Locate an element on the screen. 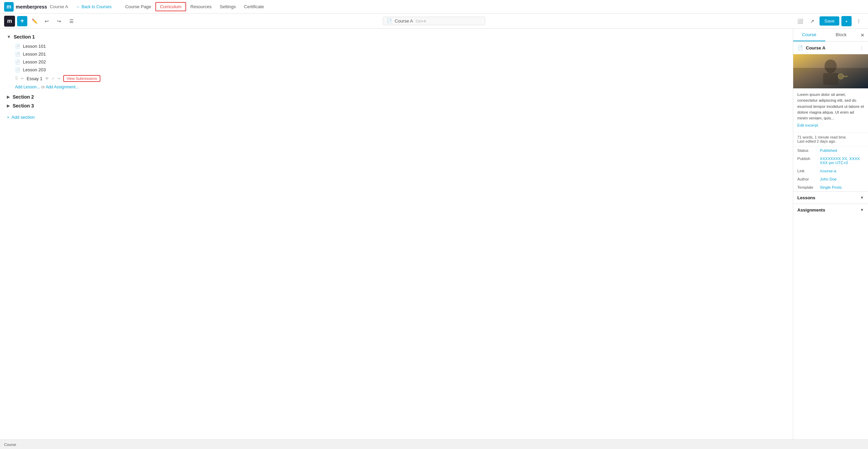 Image resolution: width=868 pixels, height=449 pixels. lesson-101-item: 📄 Lesson 101 is located at coordinates (396, 46).